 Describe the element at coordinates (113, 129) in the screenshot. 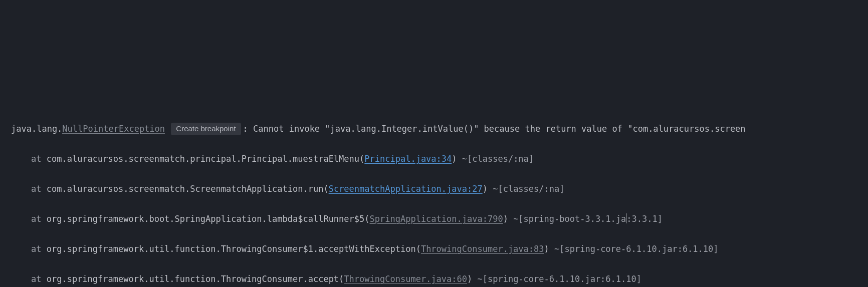

I see `exception-class-link: NullPointerException` at that location.